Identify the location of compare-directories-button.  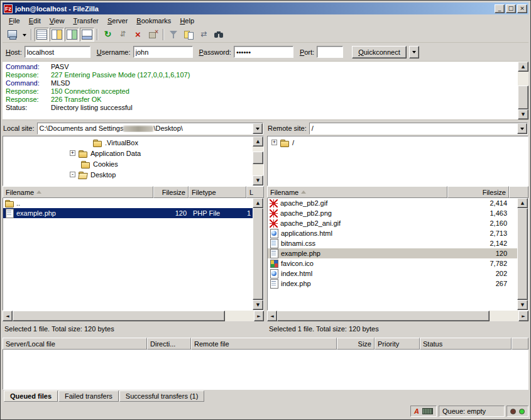
(189, 35).